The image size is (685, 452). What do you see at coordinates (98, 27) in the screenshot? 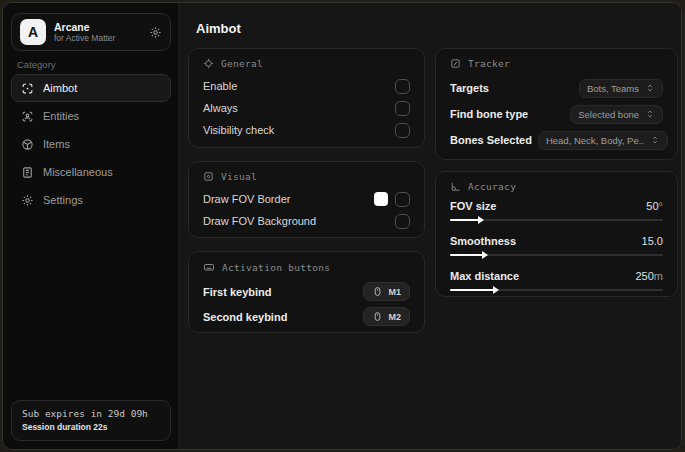
I see `brand-title: Arcane` at bounding box center [98, 27].